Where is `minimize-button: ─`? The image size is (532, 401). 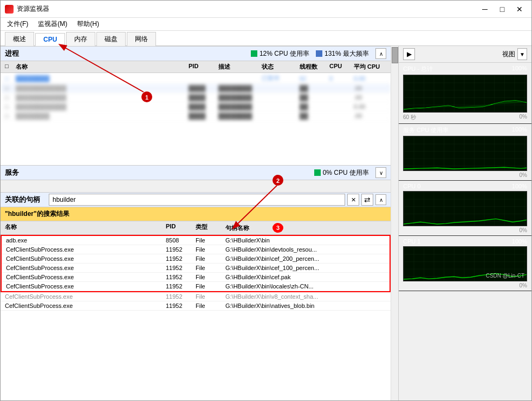
minimize-button: ─ is located at coordinates (485, 9).